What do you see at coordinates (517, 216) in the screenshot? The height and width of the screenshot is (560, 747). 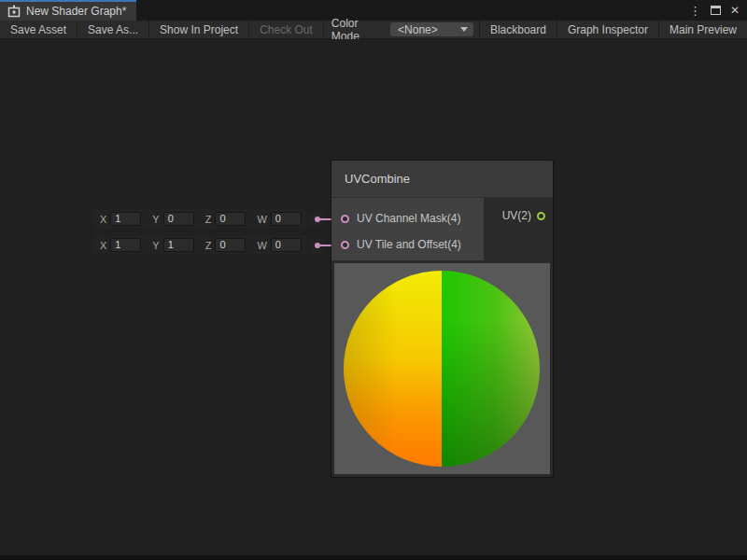 I see `output-port-label: UV(2)` at bounding box center [517, 216].